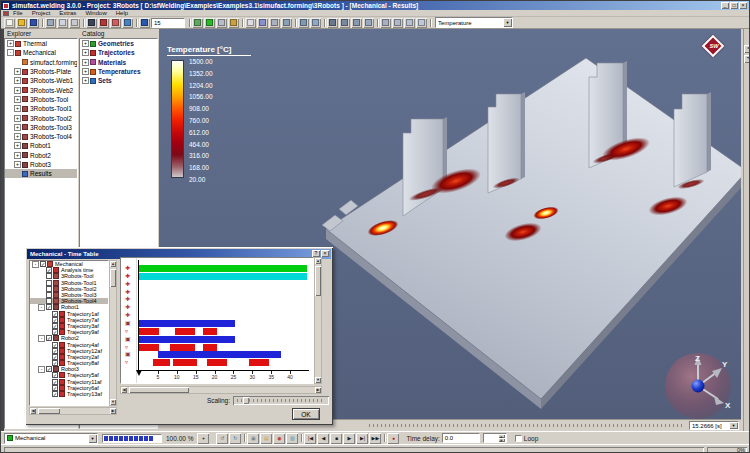 The width and height of the screenshot is (750, 453). What do you see at coordinates (41, 90) in the screenshot?
I see `tree-item-3robots-web2: +3Robots-Web2` at bounding box center [41, 90].